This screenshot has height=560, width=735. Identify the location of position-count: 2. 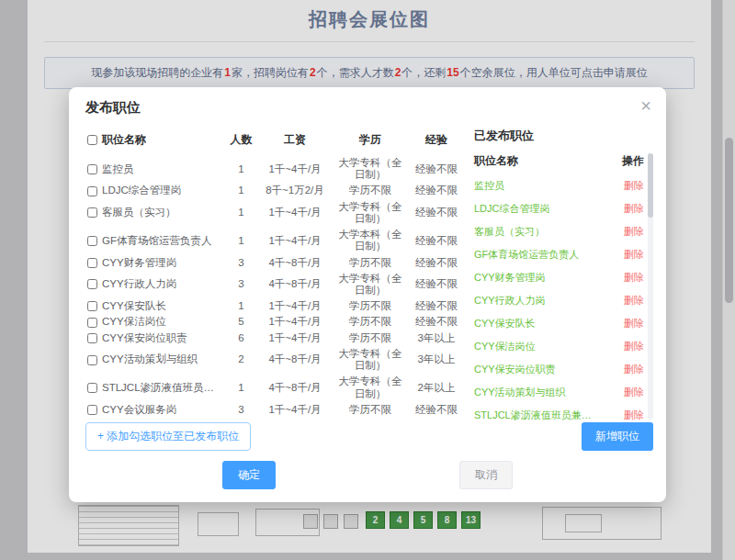
(241, 360).